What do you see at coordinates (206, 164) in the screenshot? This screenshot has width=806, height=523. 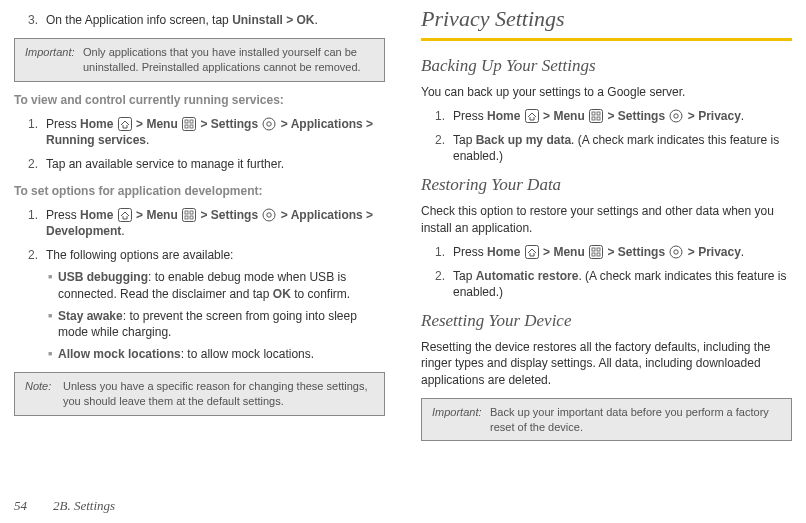 I see `running-step-2: 2. Tap an available service to manage it…` at bounding box center [206, 164].